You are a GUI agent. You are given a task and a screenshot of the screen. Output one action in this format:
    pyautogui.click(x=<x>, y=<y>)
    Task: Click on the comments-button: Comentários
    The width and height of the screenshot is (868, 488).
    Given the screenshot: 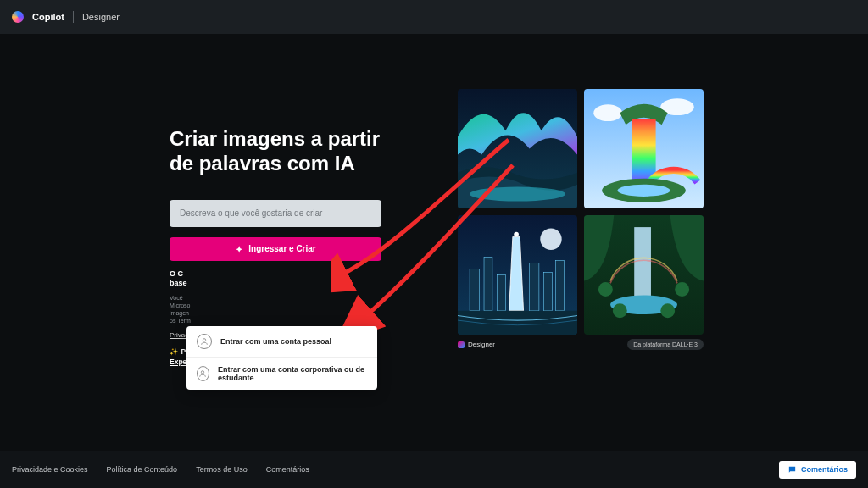 What is the action you would take?
    pyautogui.click(x=817, y=469)
    